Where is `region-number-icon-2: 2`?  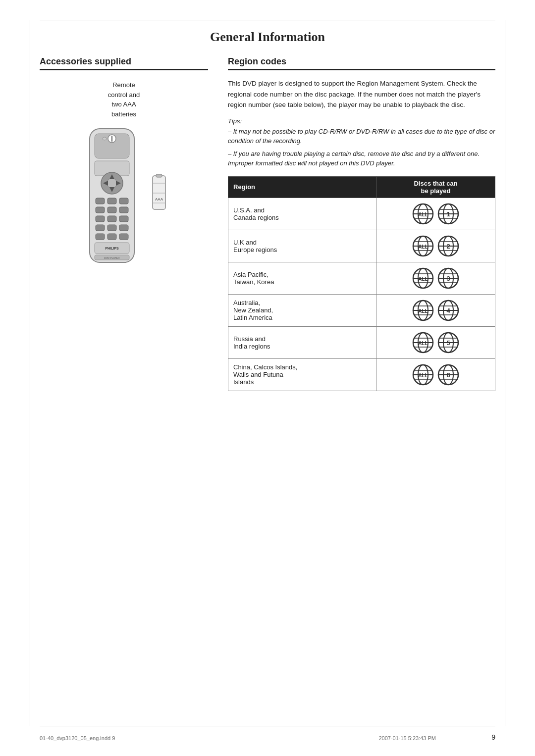
region-number-icon-2: 2 is located at coordinates (448, 246).